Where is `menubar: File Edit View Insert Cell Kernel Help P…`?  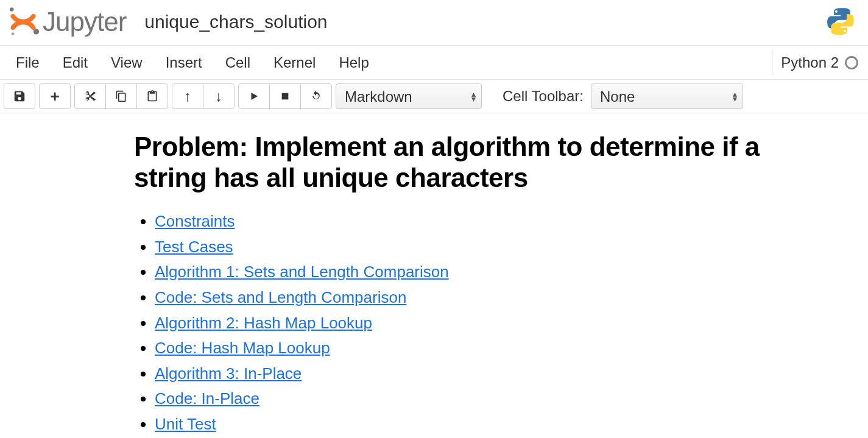
menubar: File Edit View Insert Cell Kernel Help P… is located at coordinates (434, 63).